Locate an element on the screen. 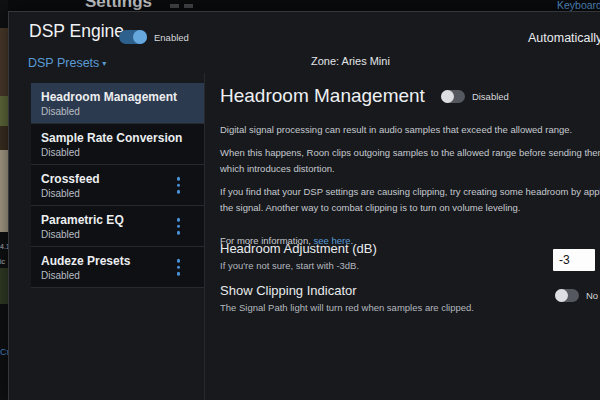 The width and height of the screenshot is (600, 400). dsp-preset-list-item: Crossfeed Disabled is located at coordinates (118, 186).